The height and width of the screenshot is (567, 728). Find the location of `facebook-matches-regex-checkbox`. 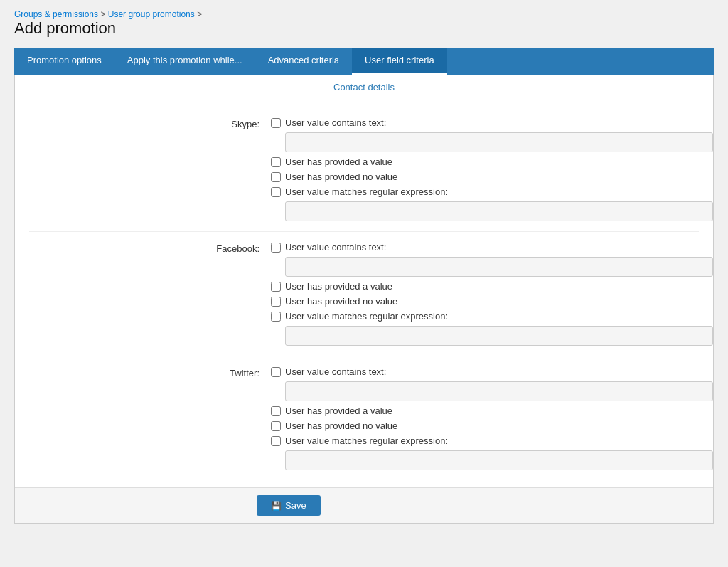

facebook-matches-regex-checkbox is located at coordinates (276, 317).